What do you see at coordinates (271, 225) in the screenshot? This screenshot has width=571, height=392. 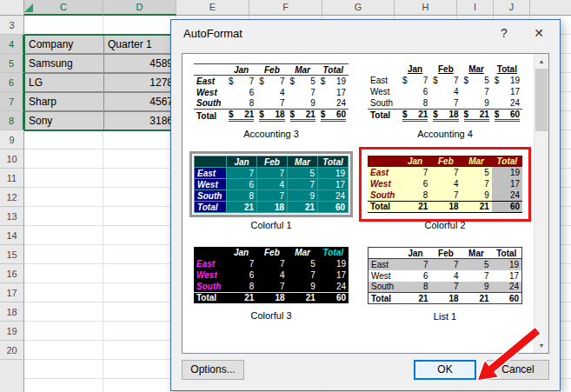 I see `format-label: Colorful 1` at bounding box center [271, 225].